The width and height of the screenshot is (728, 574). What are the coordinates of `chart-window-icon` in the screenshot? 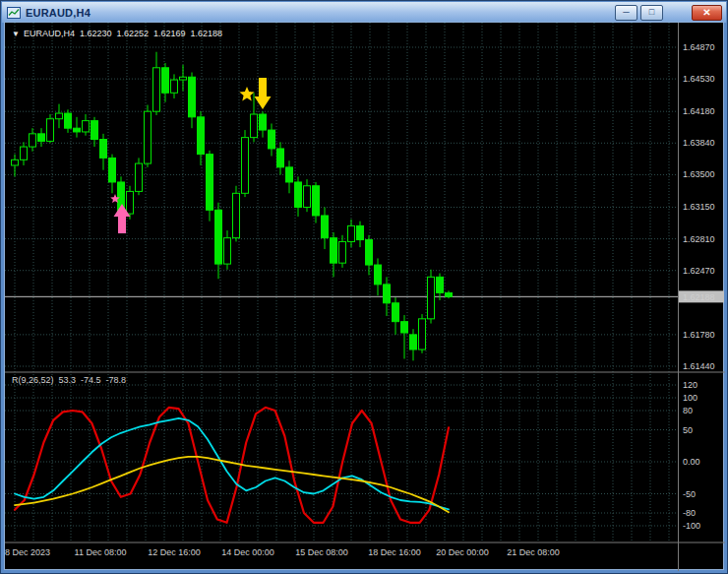 It's located at (14, 13).